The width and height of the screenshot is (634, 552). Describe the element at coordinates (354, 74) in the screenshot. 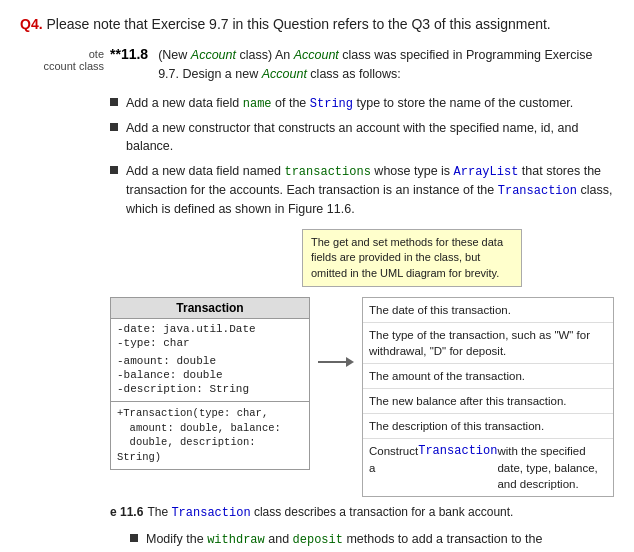

I see `intro4-text: class as follows:` at that location.